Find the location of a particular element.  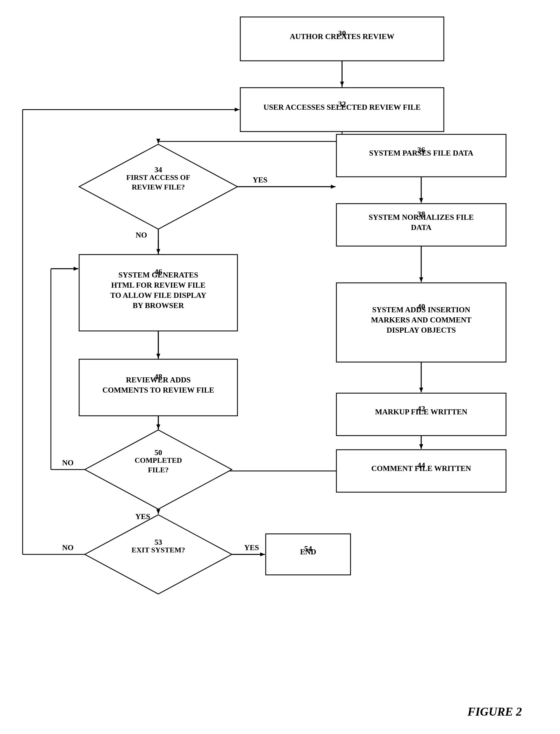

svg-text: MARKERS AND COMMENT is located at coordinates (421, 320).